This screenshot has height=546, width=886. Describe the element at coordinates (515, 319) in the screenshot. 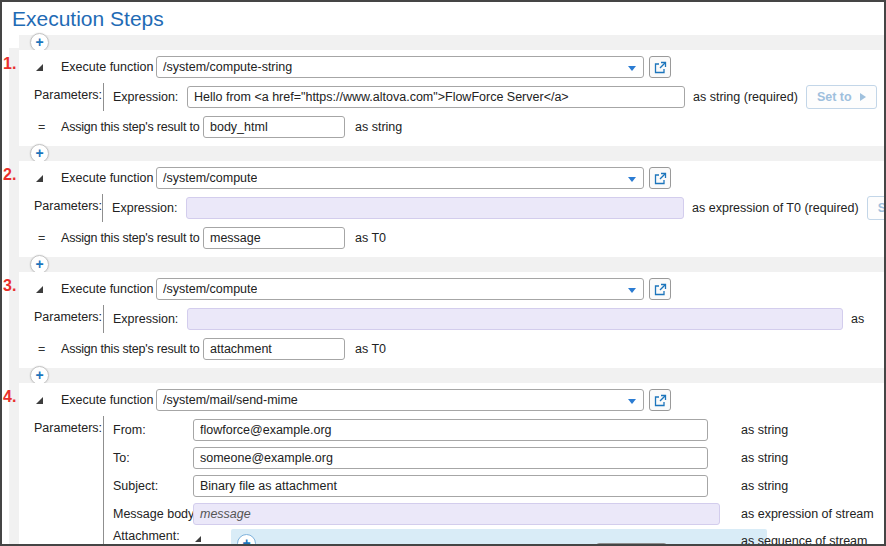

I see `expression-field: add-mime-header(stream-open('C:\sample.p…` at that location.